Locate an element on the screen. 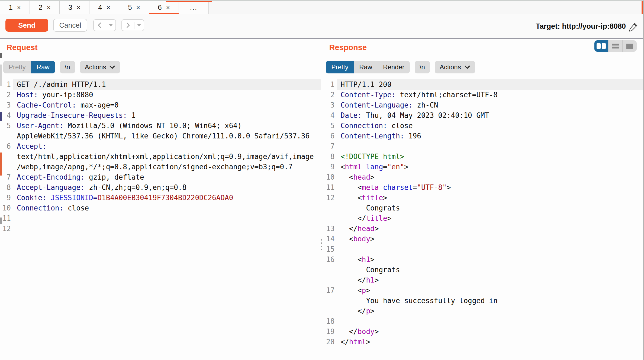 The height and width of the screenshot is (360, 644). response-view-tab-render: Render is located at coordinates (394, 67).